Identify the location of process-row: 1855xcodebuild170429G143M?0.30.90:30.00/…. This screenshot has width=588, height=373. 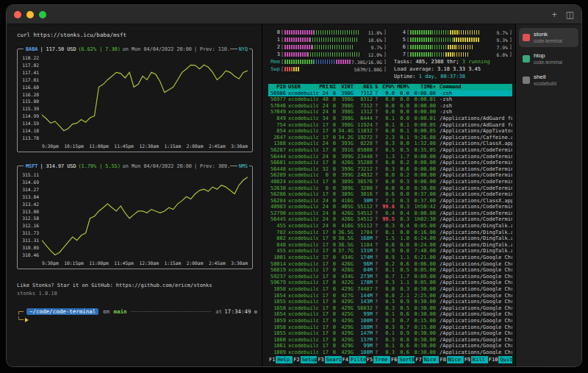
(390, 302).